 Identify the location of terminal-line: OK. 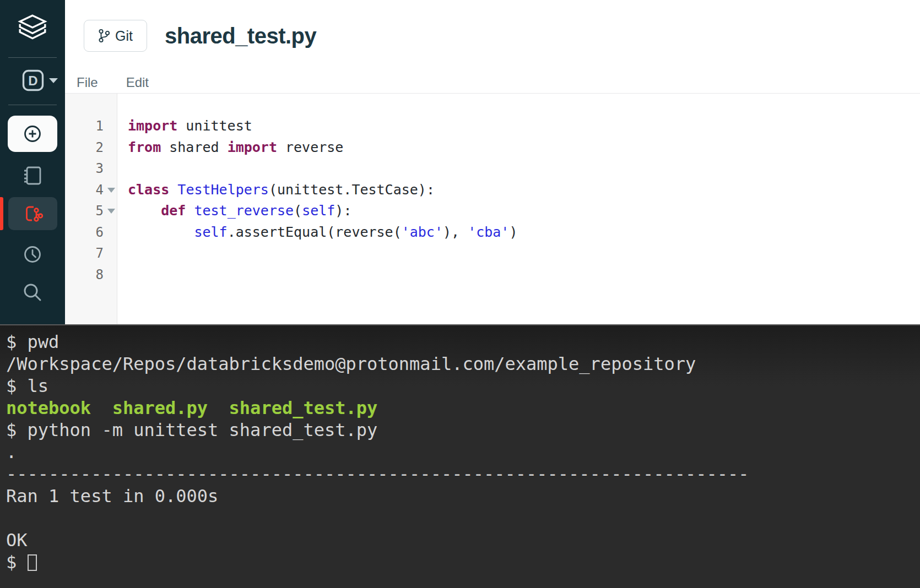
(463, 540).